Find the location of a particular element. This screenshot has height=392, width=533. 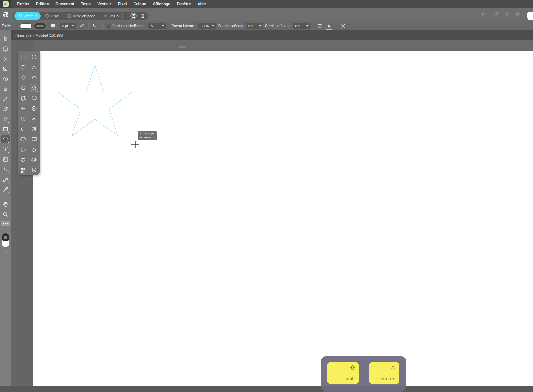

zoom-tool-button is located at coordinates (5, 214).